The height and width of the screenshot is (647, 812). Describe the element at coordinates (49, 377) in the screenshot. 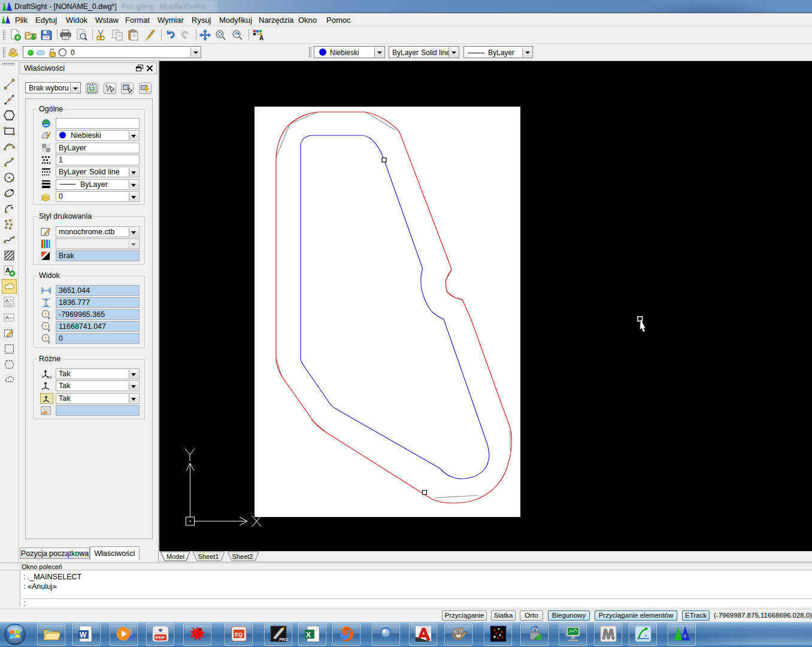

I see `svg-text: 0,0` at that location.